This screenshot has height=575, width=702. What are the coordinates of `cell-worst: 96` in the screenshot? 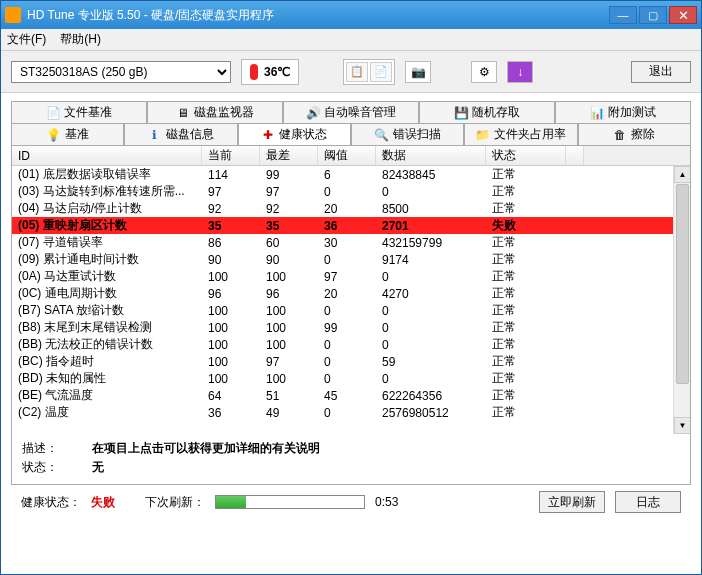 It's located at (289, 294).